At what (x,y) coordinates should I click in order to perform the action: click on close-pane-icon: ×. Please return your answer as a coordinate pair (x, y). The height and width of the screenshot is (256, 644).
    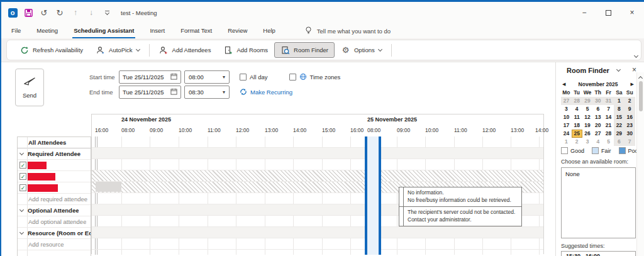
    Looking at the image, I should click on (634, 70).